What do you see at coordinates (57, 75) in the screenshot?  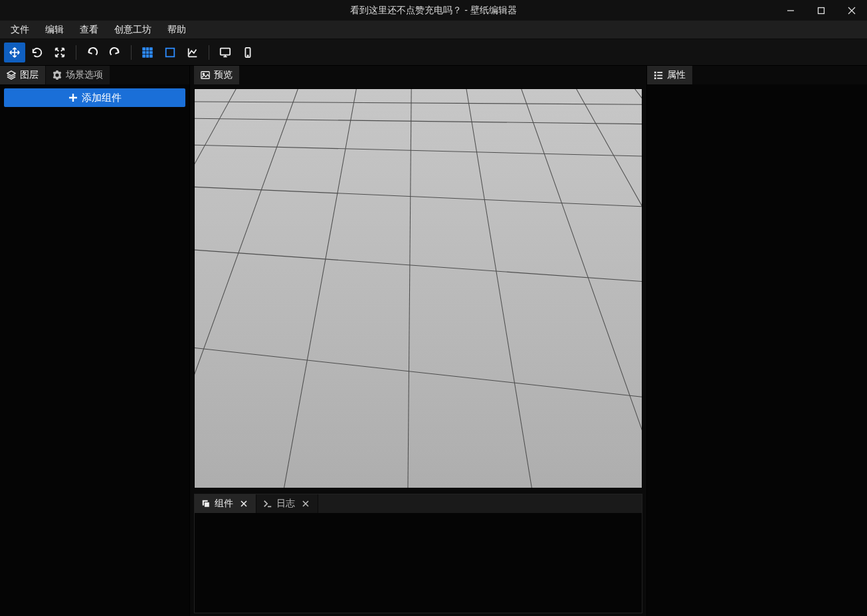 I see `gear-icon` at bounding box center [57, 75].